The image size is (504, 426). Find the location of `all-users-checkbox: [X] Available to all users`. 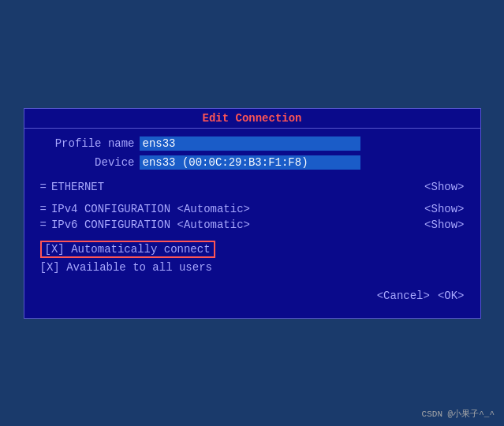

all-users-checkbox: [X] Available to all users is located at coordinates (126, 267).